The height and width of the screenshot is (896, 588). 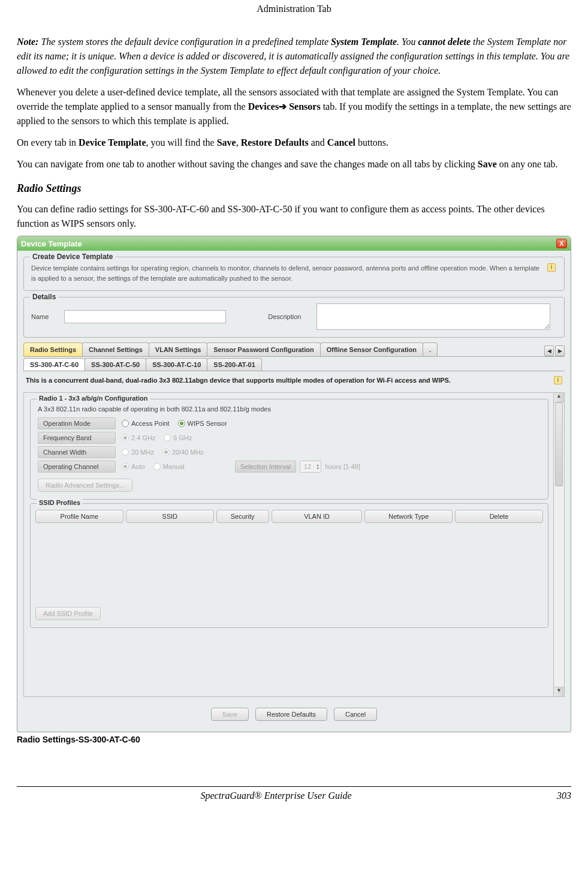 What do you see at coordinates (409, 516) in the screenshot?
I see `col-network-type: Network Type` at bounding box center [409, 516].